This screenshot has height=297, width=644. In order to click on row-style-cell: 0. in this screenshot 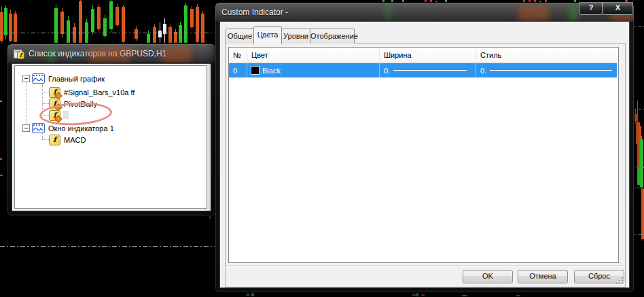, I will do `click(546, 71)`.